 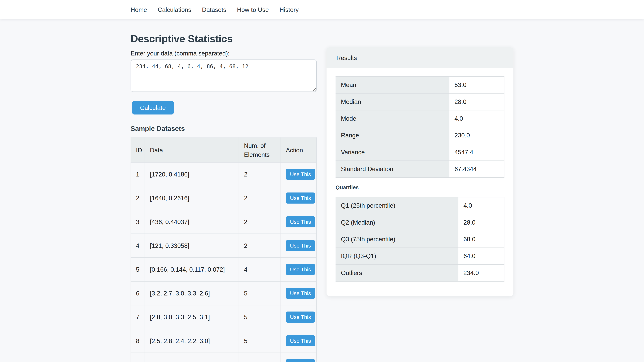 I want to click on column-header-data: Data, so click(x=192, y=150).